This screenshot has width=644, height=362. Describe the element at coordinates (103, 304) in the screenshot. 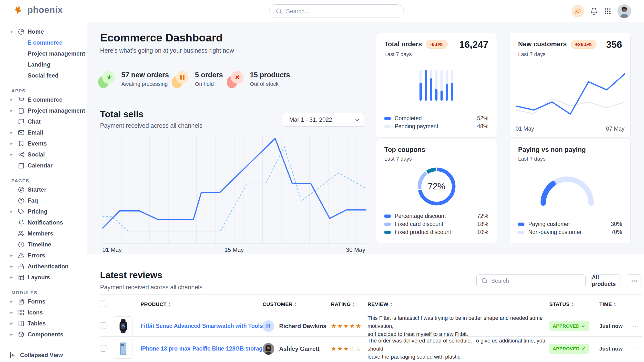

I see `select-all-checkbox` at that location.